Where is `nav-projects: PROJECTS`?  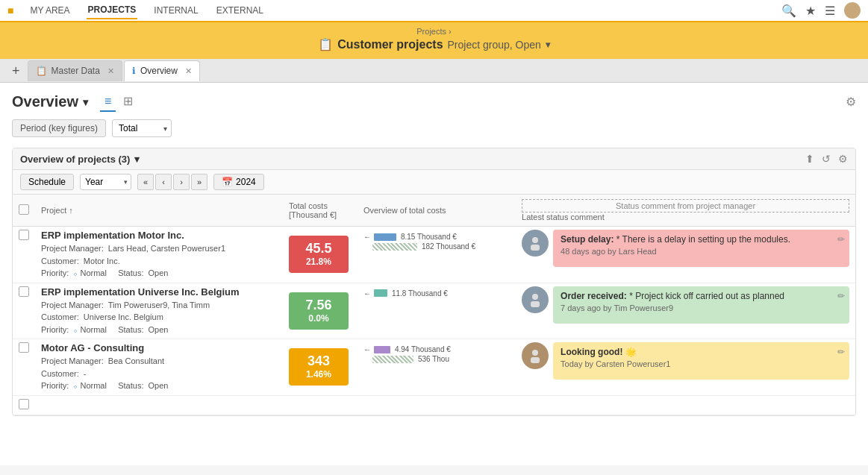
nav-projects: PROJECTS is located at coordinates (112, 10).